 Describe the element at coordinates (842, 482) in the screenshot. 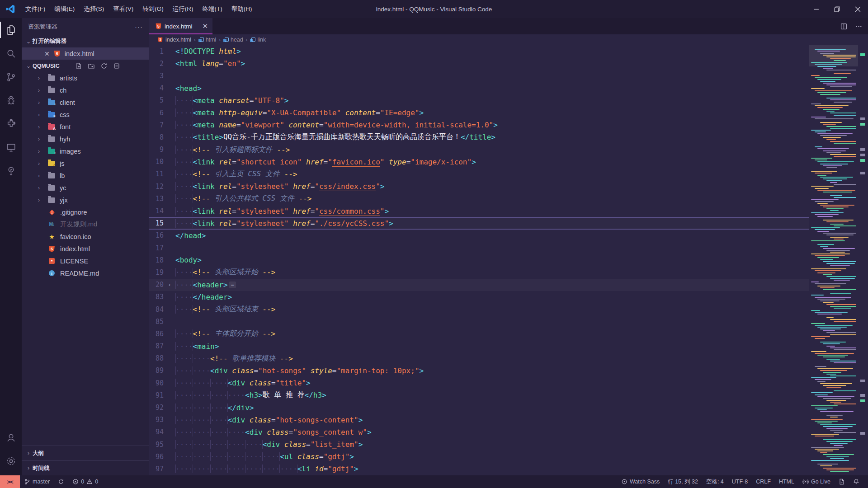

I see `page-action-item` at that location.